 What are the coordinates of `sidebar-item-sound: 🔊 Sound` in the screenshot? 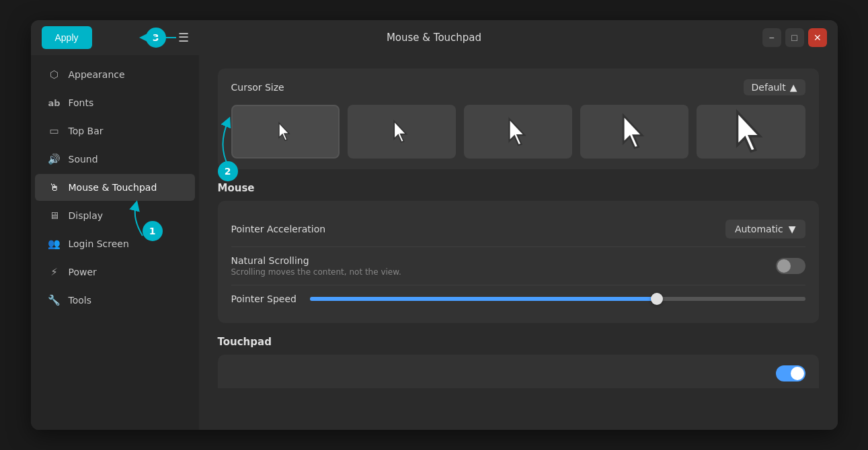 It's located at (115, 159).